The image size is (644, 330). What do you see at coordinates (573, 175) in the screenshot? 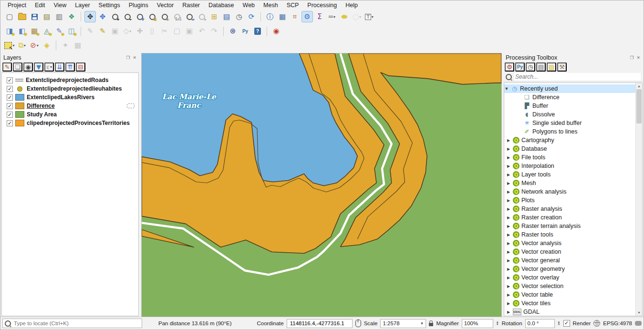
I see `toolbox-category-layer-tools: ▶QLayer tools` at bounding box center [573, 175].